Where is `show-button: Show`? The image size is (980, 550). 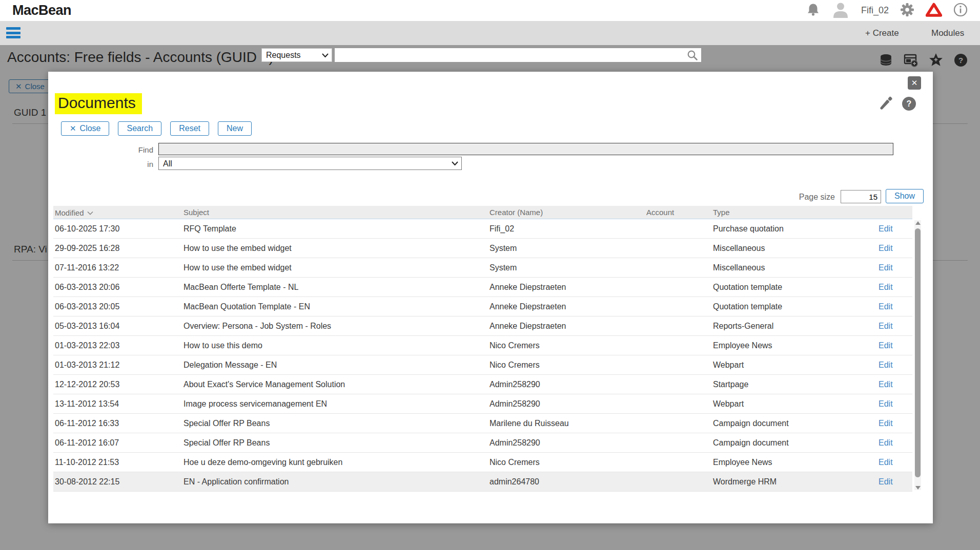
show-button: Show is located at coordinates (905, 196).